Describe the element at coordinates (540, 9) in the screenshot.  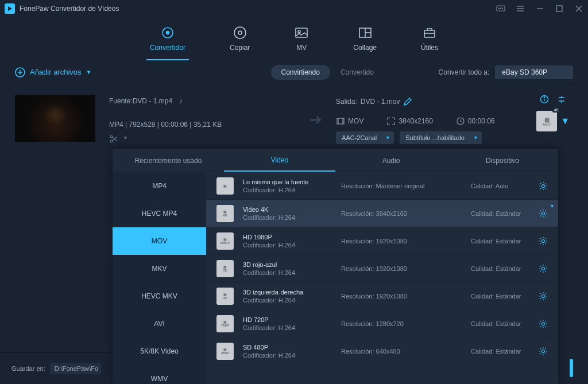
I see `minimize-button` at that location.